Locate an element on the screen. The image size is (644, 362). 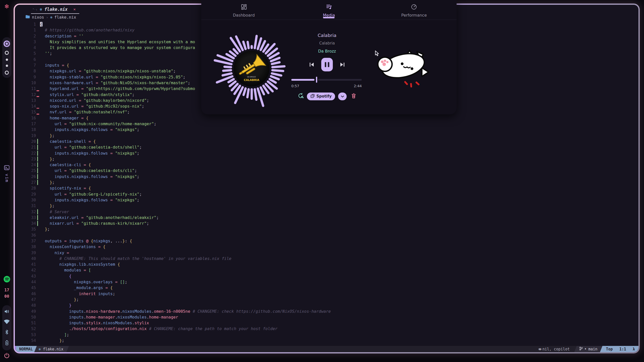
code-line: 25 url = "github:caelestia-dots/cli"; is located at coordinates (327, 170).